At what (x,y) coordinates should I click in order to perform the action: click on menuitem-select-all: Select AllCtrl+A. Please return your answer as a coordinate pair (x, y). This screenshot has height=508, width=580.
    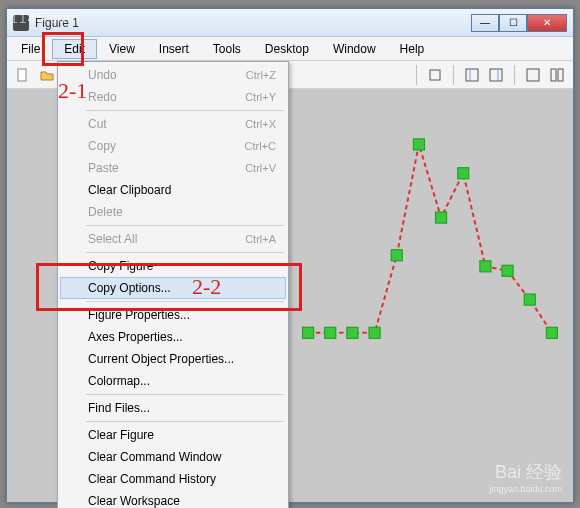
    Looking at the image, I should click on (173, 239).